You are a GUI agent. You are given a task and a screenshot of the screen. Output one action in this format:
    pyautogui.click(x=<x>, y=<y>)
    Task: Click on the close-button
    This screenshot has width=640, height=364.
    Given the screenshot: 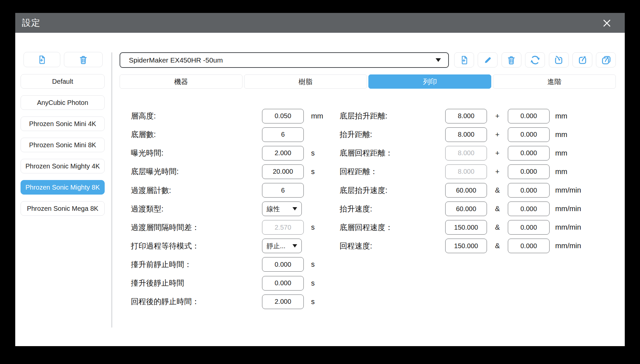 What is the action you would take?
    pyautogui.click(x=607, y=23)
    